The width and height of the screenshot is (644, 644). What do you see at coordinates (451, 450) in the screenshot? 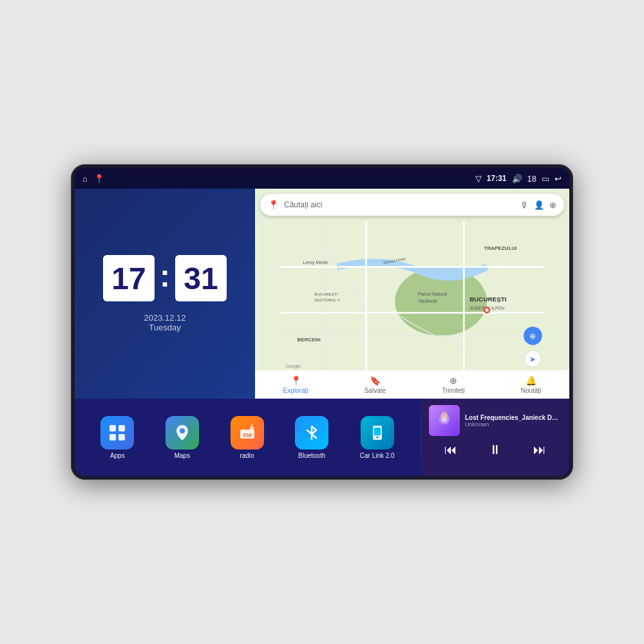
I see `prev-button: ⏮` at bounding box center [451, 450].